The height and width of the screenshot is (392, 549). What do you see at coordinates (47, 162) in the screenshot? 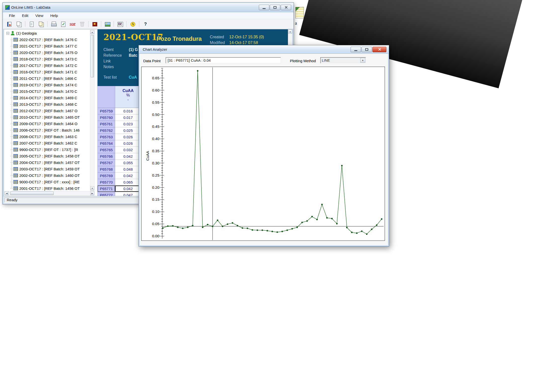
I see `tree-item-batch: 2004-OCT17 : [REF Batch: 1457 OT` at bounding box center [47, 162].